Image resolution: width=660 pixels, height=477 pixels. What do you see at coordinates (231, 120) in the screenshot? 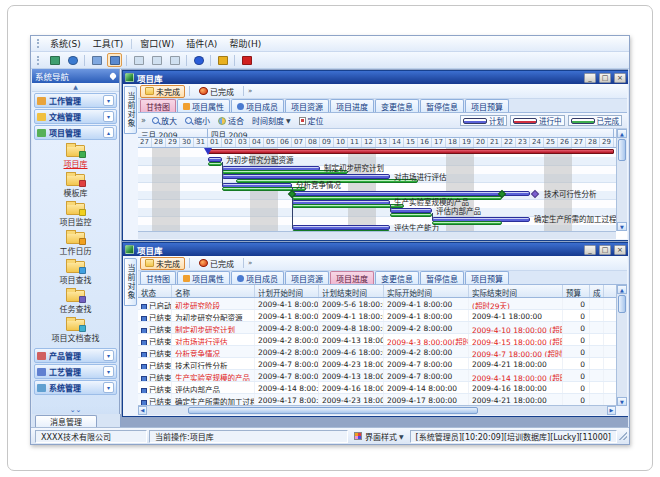
I see `fit-button: 适合` at bounding box center [231, 120].